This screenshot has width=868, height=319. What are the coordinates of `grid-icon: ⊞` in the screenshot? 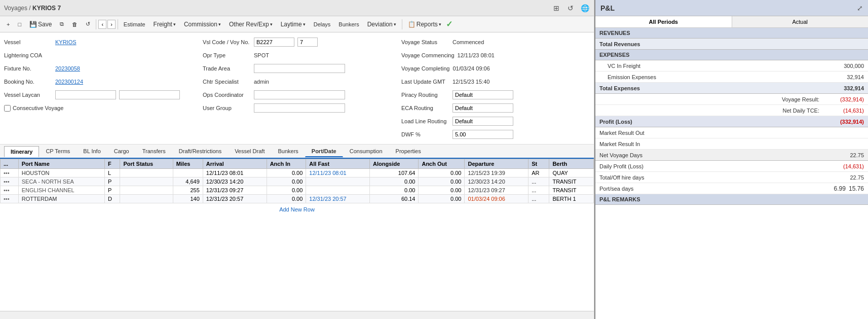 It's located at (556, 8).